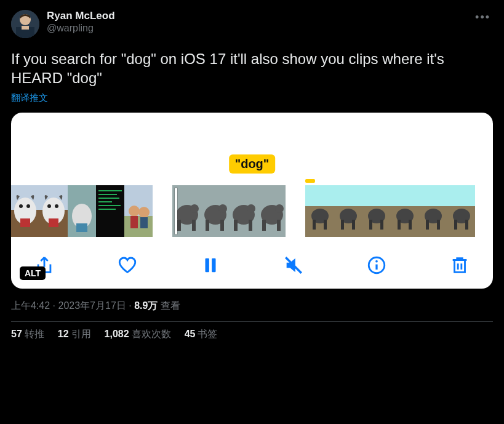  Describe the element at coordinates (294, 265) in the screenshot. I see `mute-icon` at that location.